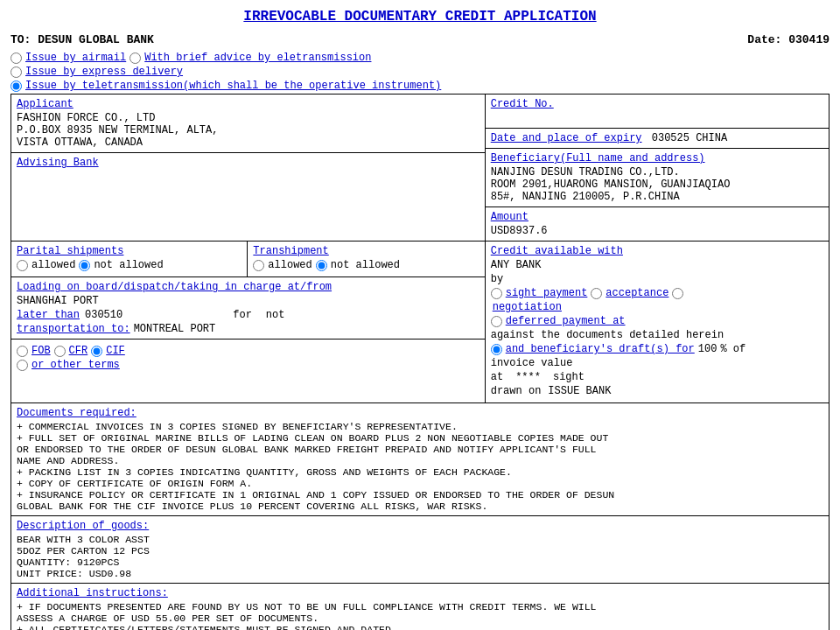 Image resolution: width=840 pixels, height=630 pixels. I want to click on terms-row: FOB CFR CIF, so click(248, 351).